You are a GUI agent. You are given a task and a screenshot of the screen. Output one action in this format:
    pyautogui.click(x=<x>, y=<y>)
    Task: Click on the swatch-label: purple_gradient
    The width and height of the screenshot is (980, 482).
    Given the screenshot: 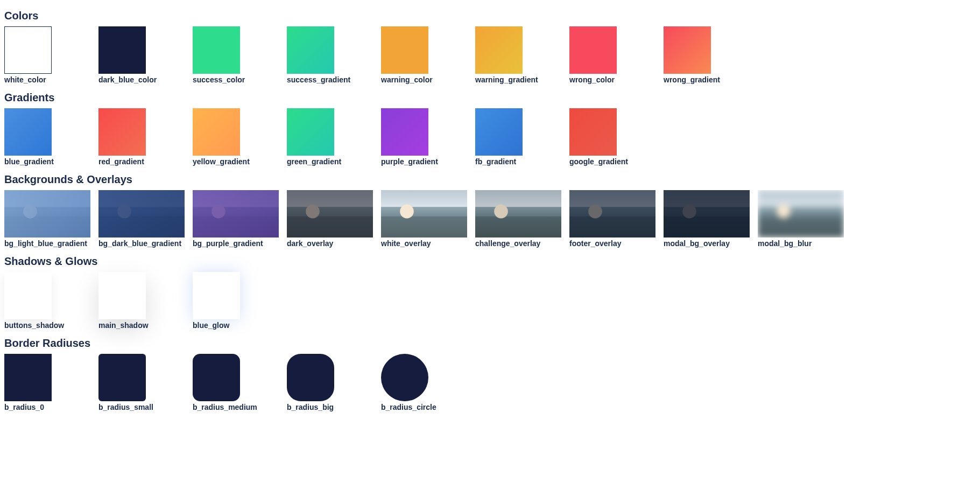 What is the action you would take?
    pyautogui.click(x=428, y=162)
    